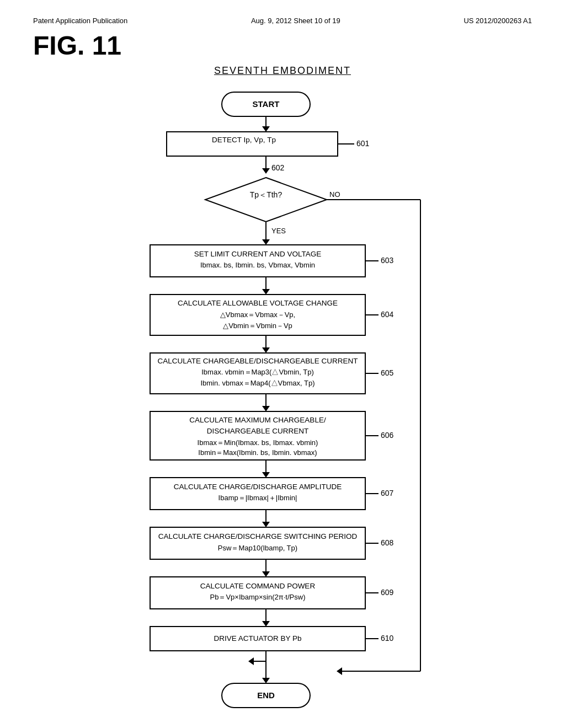 The height and width of the screenshot is (728, 565). What do you see at coordinates (278, 168) in the screenshot?
I see `ref-602-label: 602` at bounding box center [278, 168].